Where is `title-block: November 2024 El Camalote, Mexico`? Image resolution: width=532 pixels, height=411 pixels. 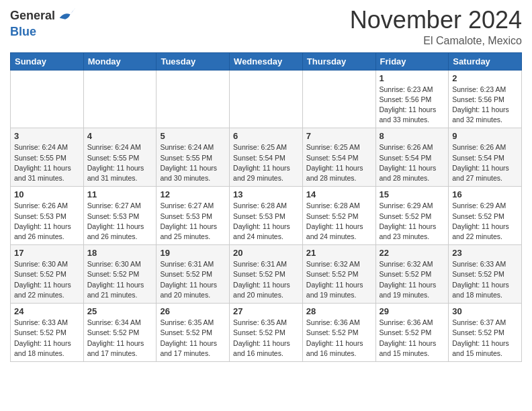
title-block: November 2024 El Camalote, Mexico is located at coordinates (436, 27).